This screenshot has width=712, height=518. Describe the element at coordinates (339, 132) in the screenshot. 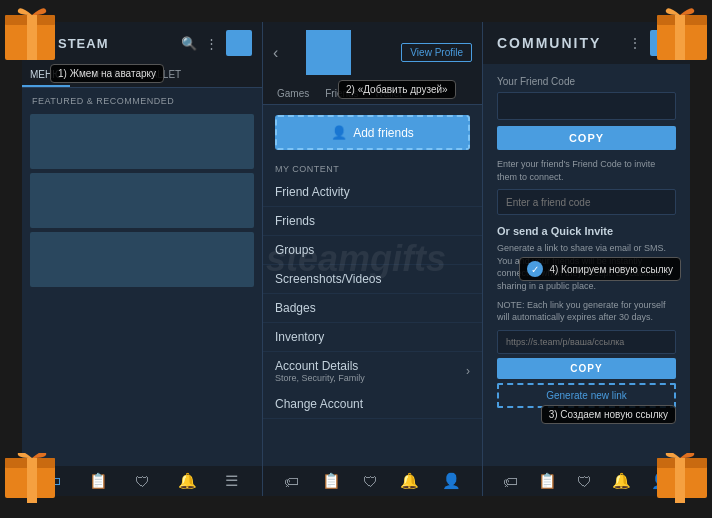

I see `add-friends-icon: 👤` at that location.